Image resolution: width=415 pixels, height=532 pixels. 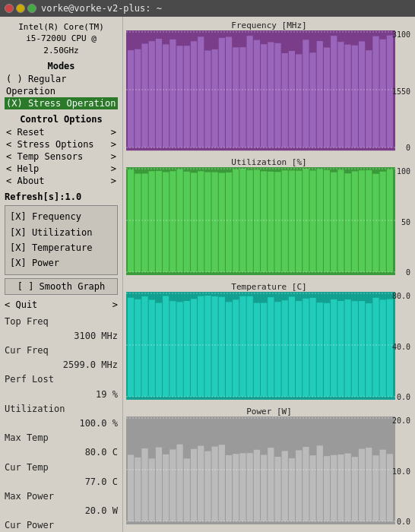 What do you see at coordinates (61, 438) in the screenshot?
I see `stat-max-temp: Max Temp` at bounding box center [61, 438].